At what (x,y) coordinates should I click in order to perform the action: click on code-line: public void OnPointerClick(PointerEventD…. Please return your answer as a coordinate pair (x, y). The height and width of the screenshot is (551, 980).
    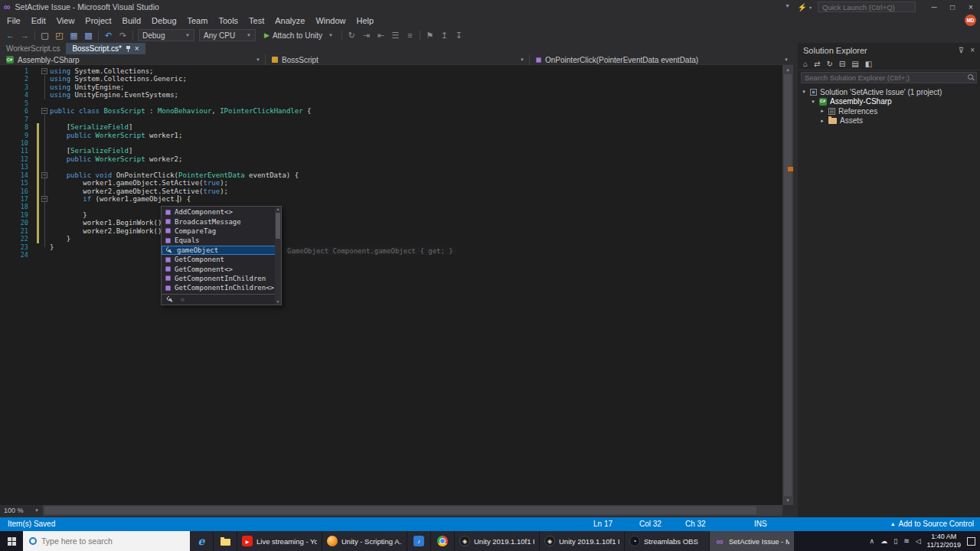
    Looking at the image, I should click on (181, 175).